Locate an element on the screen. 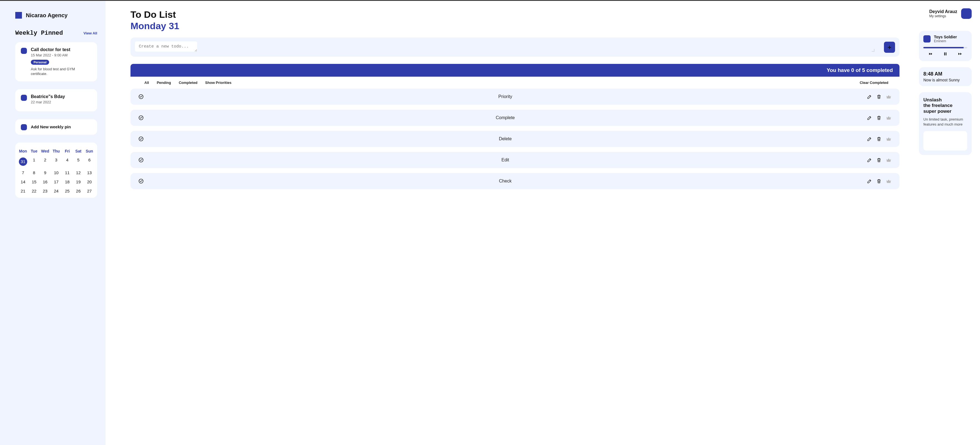 This screenshot has width=980, height=445. right-column: Toys Soldier Eminem 8:48 AM Now is almos… is located at coordinates (950, 223).